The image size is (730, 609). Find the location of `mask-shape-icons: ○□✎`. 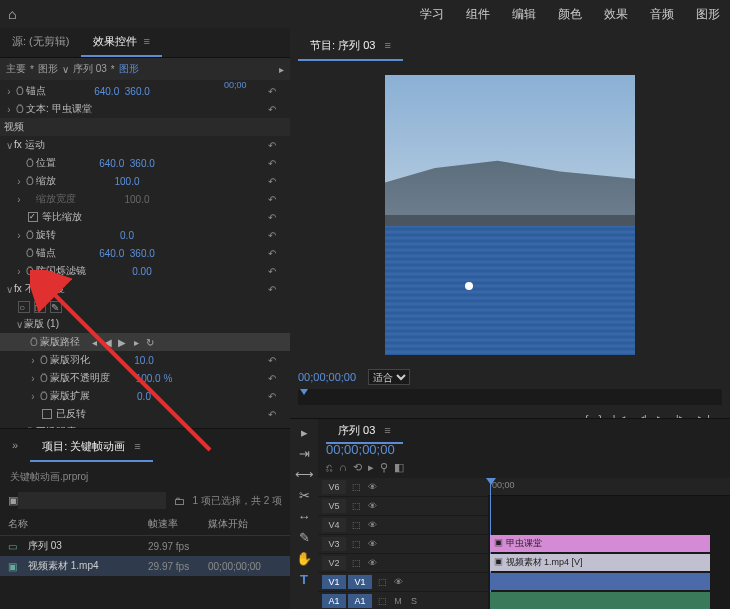

mask-shape-icons: ○□✎ is located at coordinates (40, 307).